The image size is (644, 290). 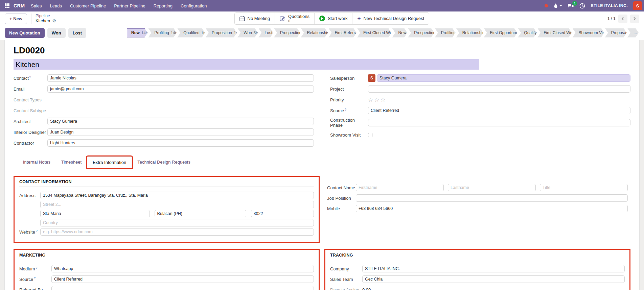 What do you see at coordinates (571, 6) in the screenshot?
I see `messages-icon: 1` at bounding box center [571, 6].